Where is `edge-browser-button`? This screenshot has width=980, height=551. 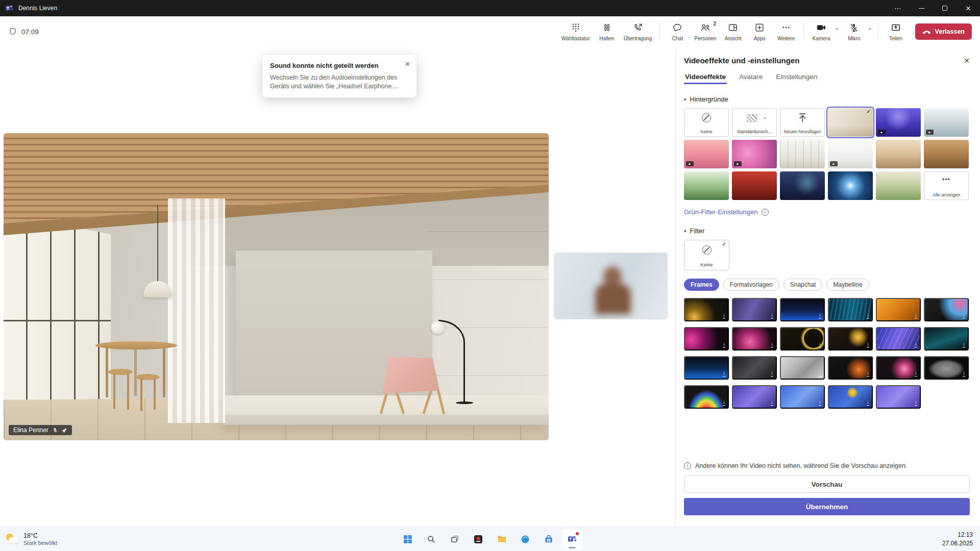
edge-browser-button is located at coordinates (525, 539).